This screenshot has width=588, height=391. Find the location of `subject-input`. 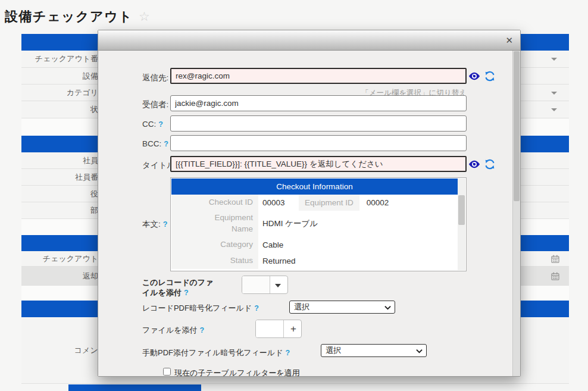

subject-input is located at coordinates (318, 164).